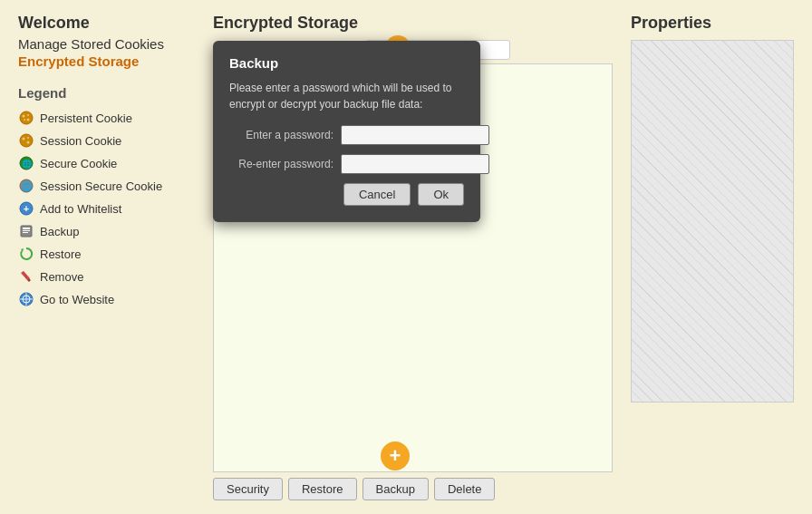  I want to click on legend-item-session-cookie: Session Cookie, so click(107, 141).